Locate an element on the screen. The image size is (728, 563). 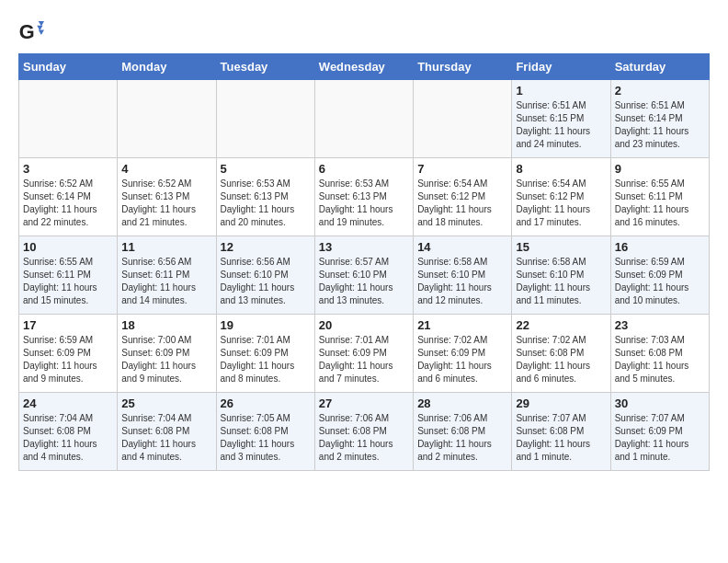
calendar-cell: 19Sunrise: 7:01 AM Sunset: 6:09 PM Dayli… is located at coordinates (265, 353).